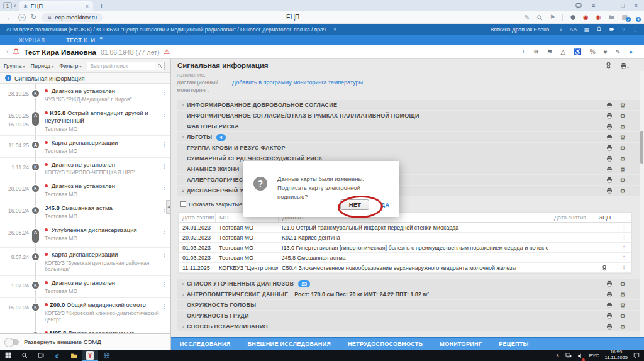 The width and height of the screenshot is (644, 361). I want to click on snowflake-icon: ❄, so click(536, 52).